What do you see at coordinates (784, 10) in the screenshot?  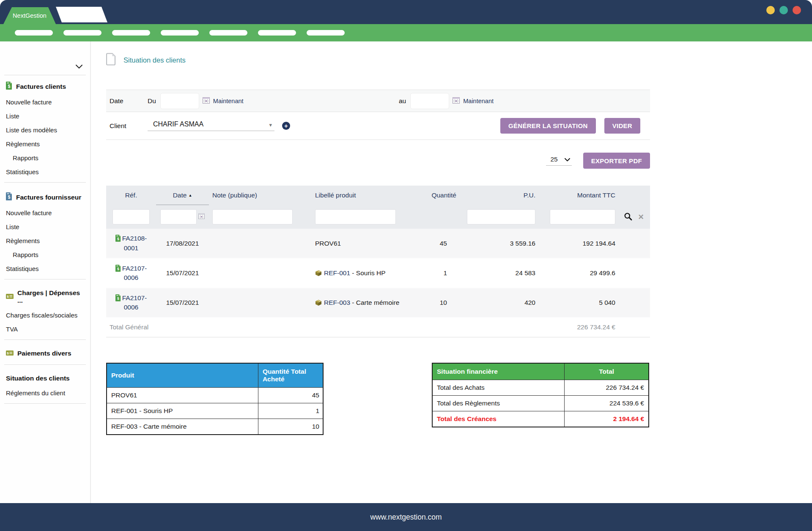 I see `window-maximize-dot` at bounding box center [784, 10].